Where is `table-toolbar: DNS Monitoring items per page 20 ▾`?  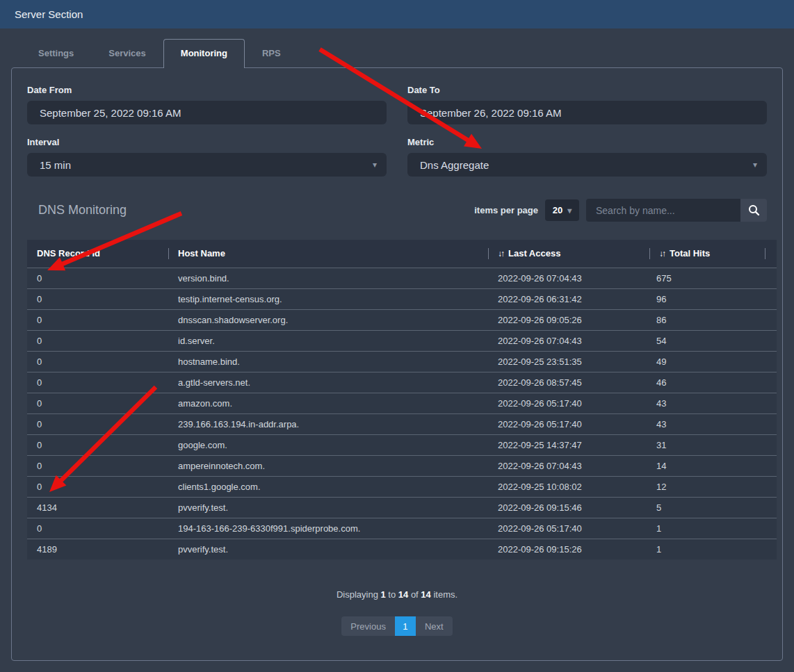 table-toolbar: DNS Monitoring items per page 20 ▾ is located at coordinates (397, 210).